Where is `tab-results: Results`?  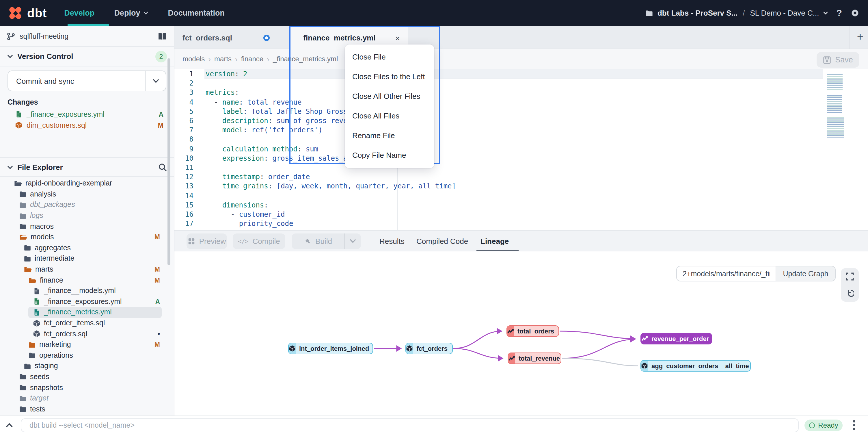
tab-results: Results is located at coordinates (392, 241).